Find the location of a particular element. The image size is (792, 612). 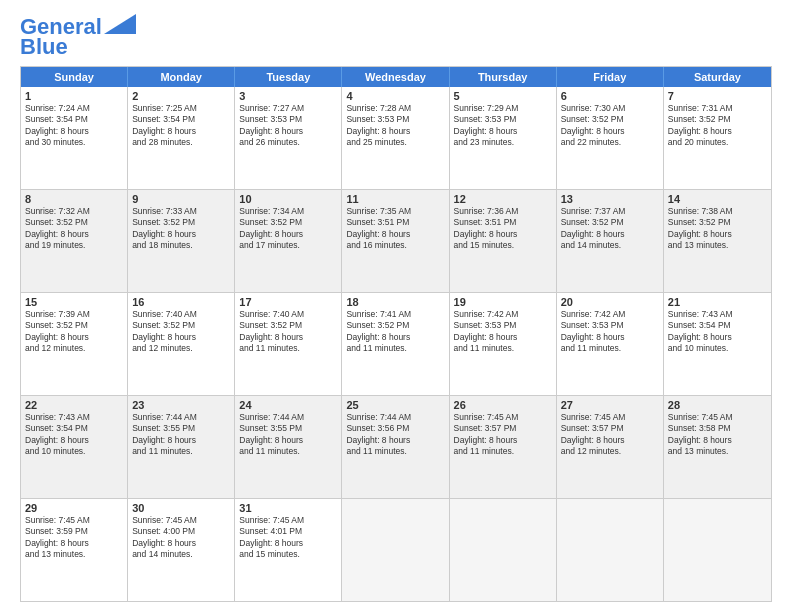

day-info: Sunrise: 7:27 AM Sunset: 3:53 PM Dayligh… is located at coordinates (288, 126).